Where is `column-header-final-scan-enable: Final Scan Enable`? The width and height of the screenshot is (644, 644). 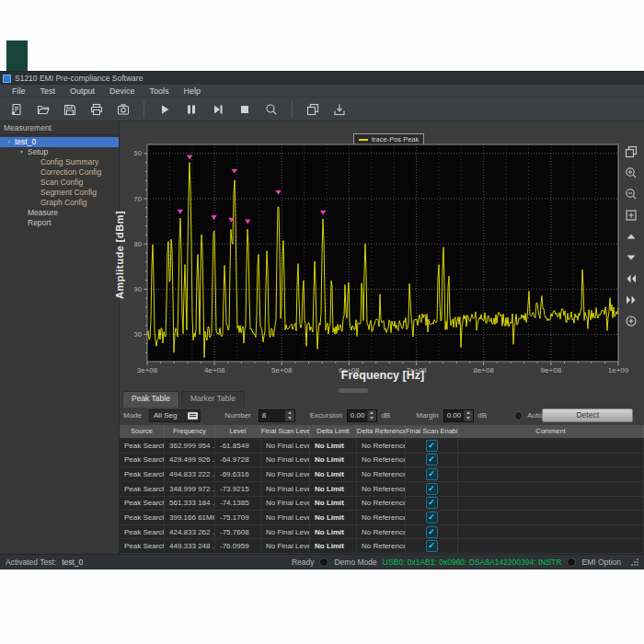
column-header-final-scan-enable: Final Scan Enable is located at coordinates (432, 431).